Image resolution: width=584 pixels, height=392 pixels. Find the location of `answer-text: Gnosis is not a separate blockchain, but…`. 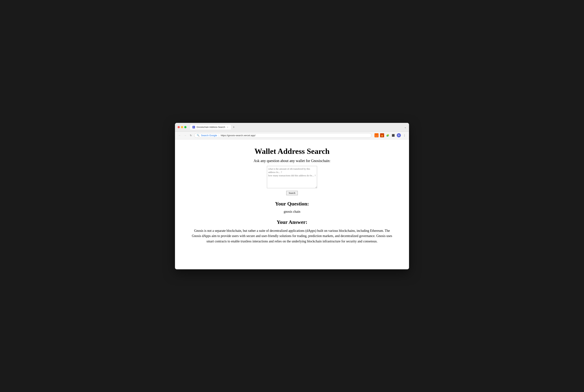

answer-text: Gnosis is not a separate blockchain, but… is located at coordinates (292, 236).